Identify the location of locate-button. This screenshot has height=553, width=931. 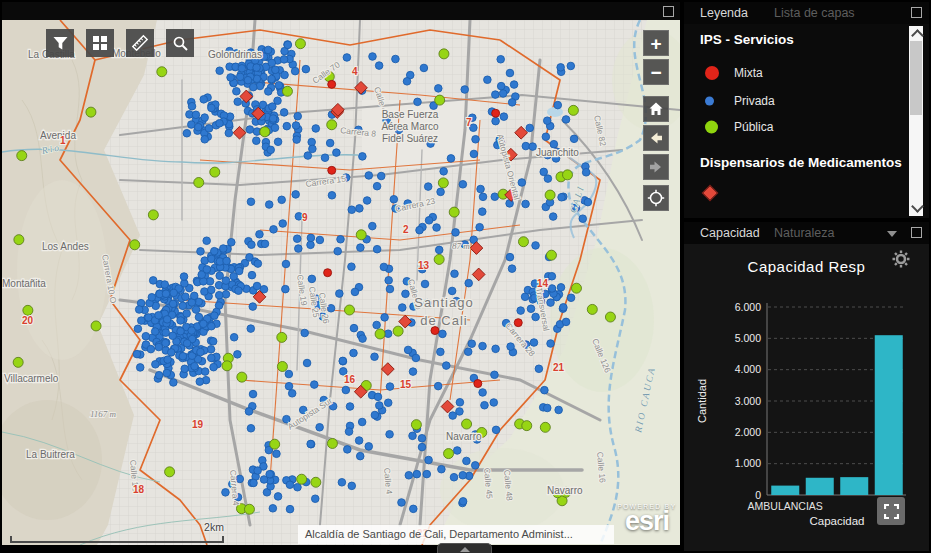
(656, 198).